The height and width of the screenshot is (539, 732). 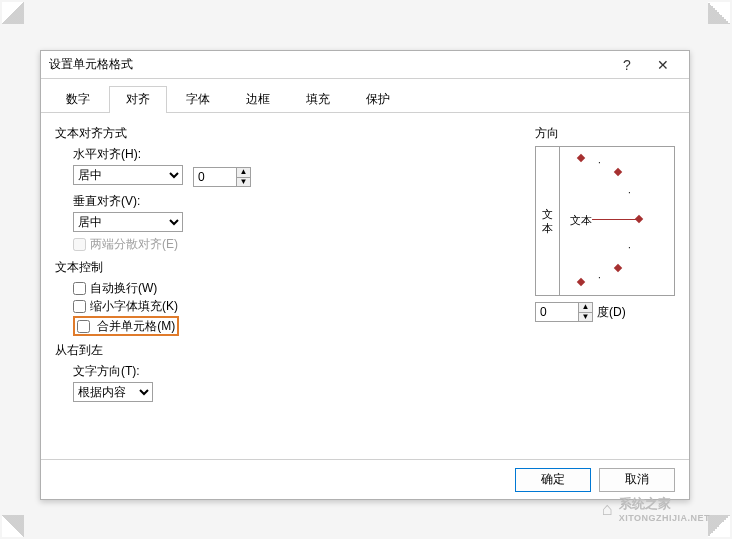 I want to click on dialog-footer: 确定 取消, so click(x=365, y=479).